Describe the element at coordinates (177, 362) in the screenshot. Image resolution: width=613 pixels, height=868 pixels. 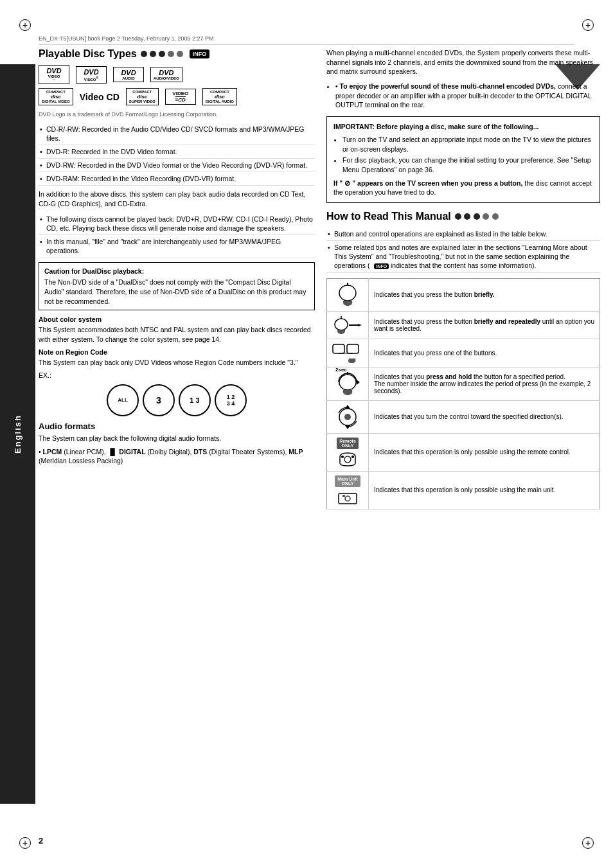
I see `region-code-text: This System can play back only DVD Video…` at that location.